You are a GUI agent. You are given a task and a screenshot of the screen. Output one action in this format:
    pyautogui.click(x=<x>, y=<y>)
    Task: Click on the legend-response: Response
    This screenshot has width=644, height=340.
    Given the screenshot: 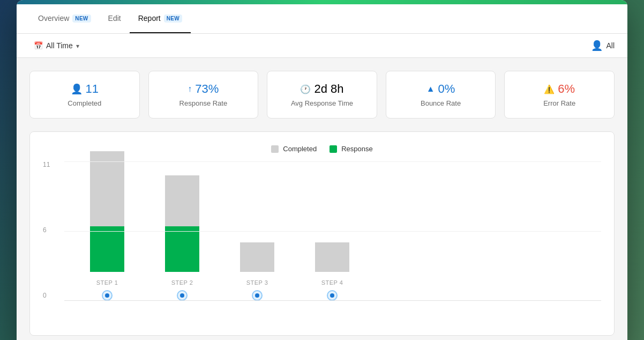 What is the action you would take?
    pyautogui.click(x=351, y=149)
    